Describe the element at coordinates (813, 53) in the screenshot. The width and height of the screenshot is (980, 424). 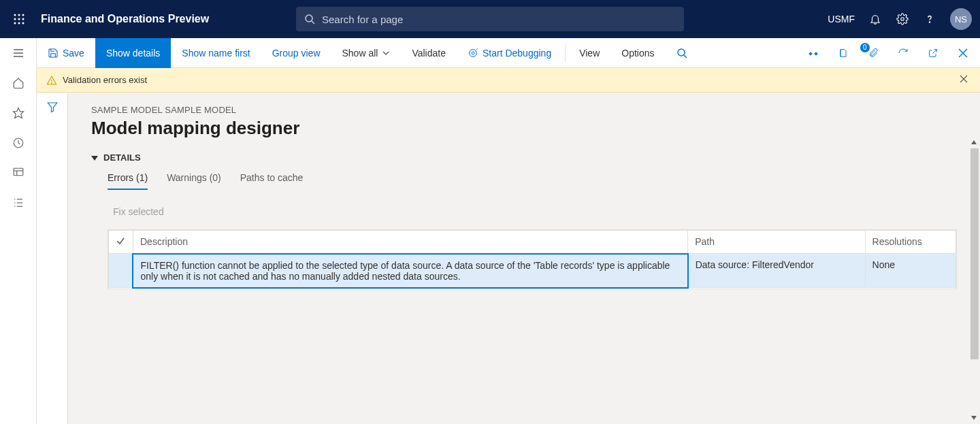
I see `personalize-icon` at that location.